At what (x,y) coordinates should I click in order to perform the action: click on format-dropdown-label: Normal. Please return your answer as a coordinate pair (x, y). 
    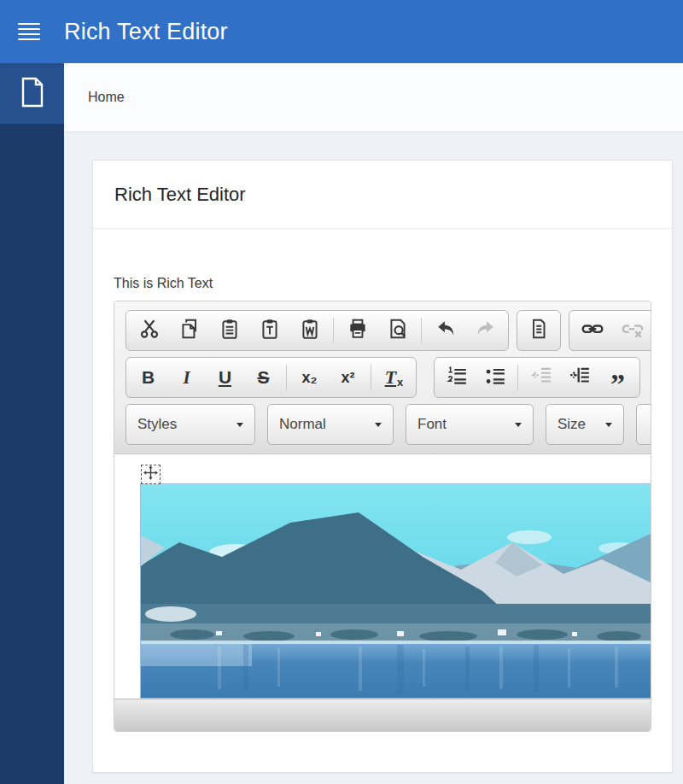
    Looking at the image, I should click on (302, 424).